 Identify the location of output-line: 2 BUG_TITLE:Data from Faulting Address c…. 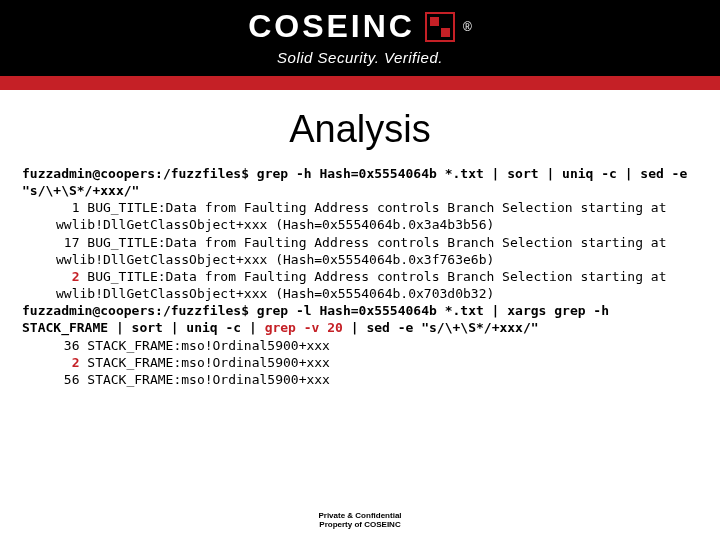
(360, 285).